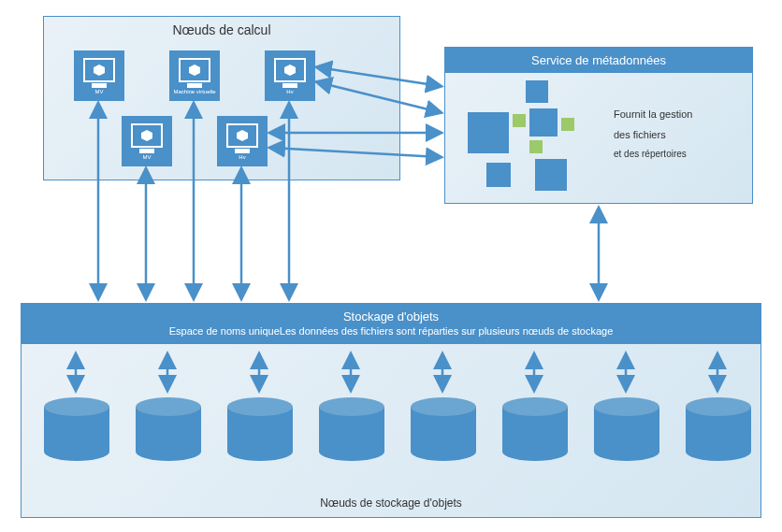 The width and height of the screenshot is (782, 532). What do you see at coordinates (653, 135) in the screenshot?
I see `metadata-desc: Fournit la gestion des fichiers et des r…` at bounding box center [653, 135].